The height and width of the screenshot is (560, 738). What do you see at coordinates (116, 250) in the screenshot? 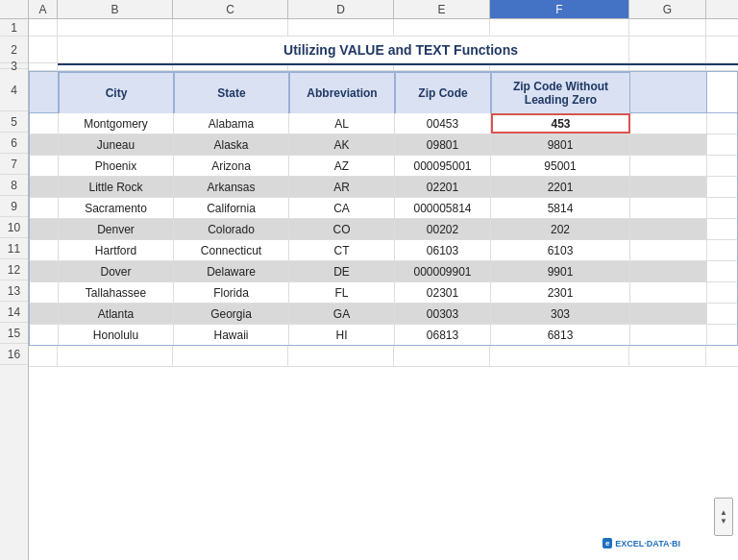
I see `cell-city-11: Hartford` at bounding box center [116, 250].